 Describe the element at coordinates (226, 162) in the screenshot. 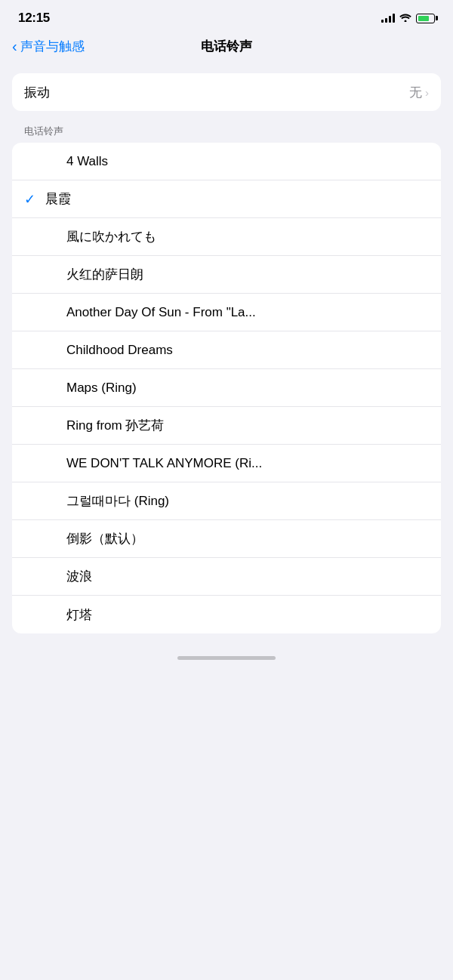

I see `ringtone-item-4walls: 4 Walls` at that location.